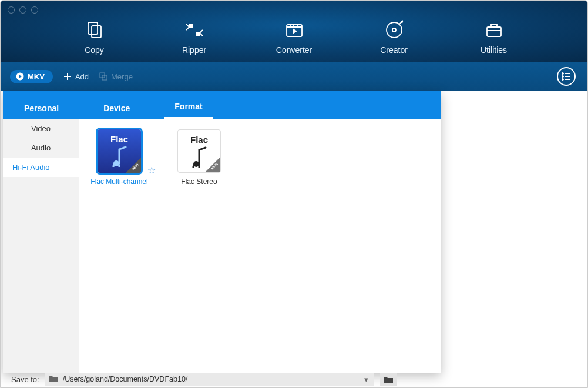  Describe the element at coordinates (36, 76) in the screenshot. I see `mode-label: MKV` at that location.